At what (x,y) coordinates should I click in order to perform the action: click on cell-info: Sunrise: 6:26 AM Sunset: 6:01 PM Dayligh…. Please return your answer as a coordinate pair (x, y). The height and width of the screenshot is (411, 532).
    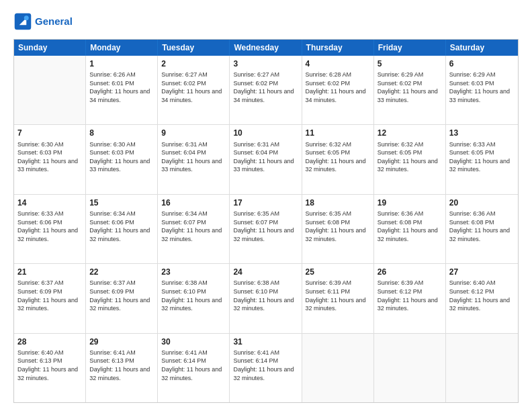
    Looking at the image, I should click on (122, 87).